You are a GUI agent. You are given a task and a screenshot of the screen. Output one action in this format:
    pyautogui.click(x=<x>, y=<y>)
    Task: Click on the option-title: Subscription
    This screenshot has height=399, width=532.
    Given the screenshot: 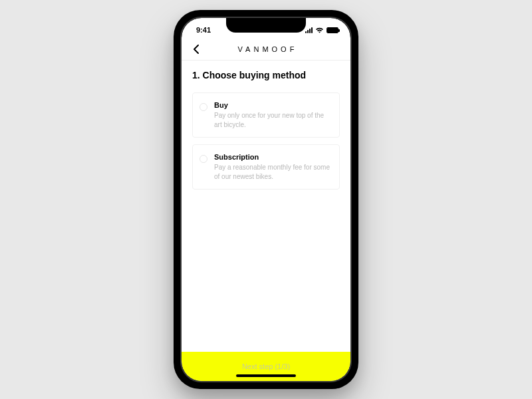 What is the action you would take?
    pyautogui.click(x=273, y=157)
    